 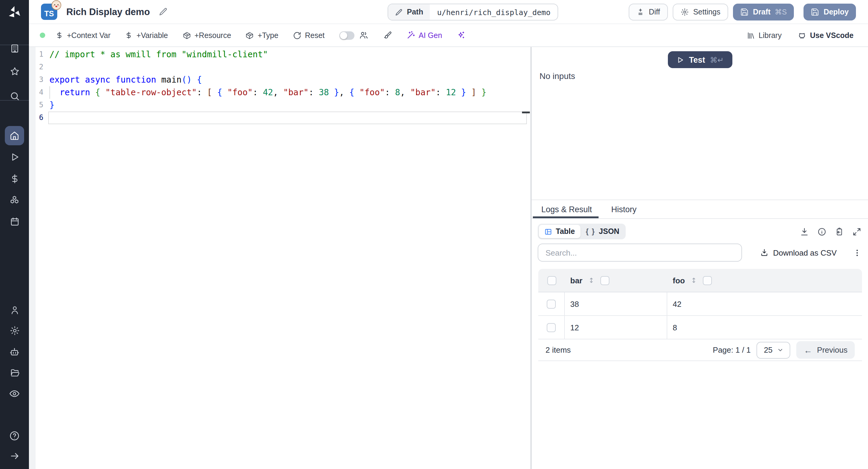 What do you see at coordinates (163, 11) in the screenshot?
I see `edit-summary-pencil-icon` at bounding box center [163, 11].